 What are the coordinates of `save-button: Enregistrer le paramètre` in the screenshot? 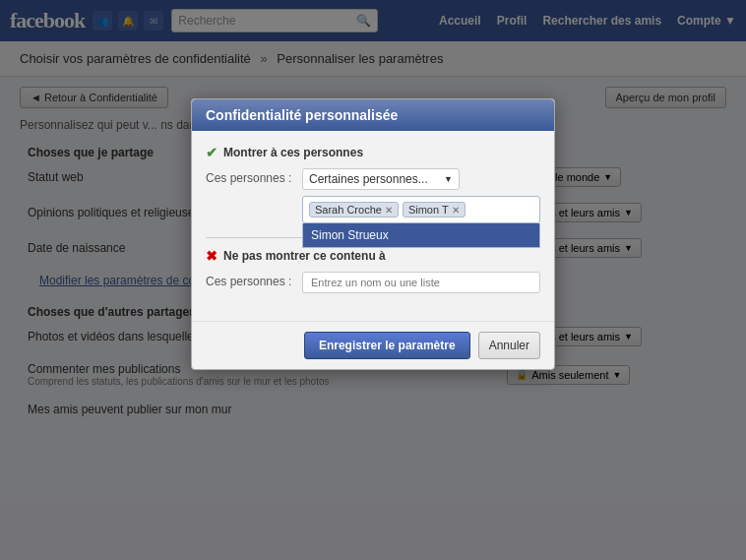 It's located at (388, 345).